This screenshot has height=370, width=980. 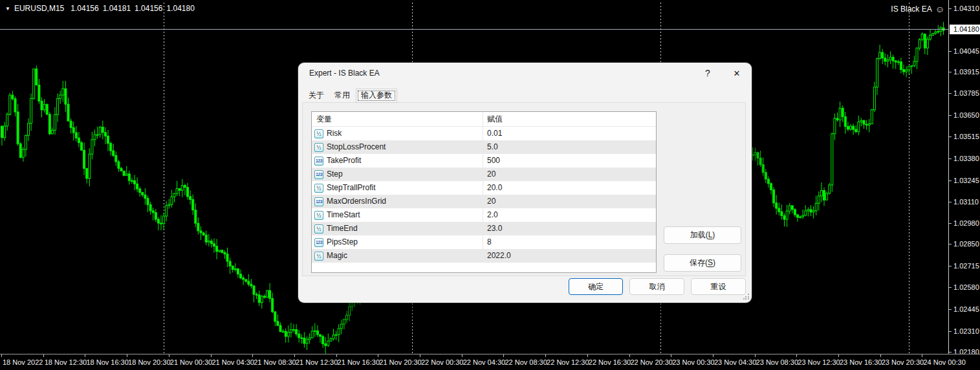 What do you see at coordinates (442, 362) in the screenshot?
I see `time-tick-label: 22 Nov 00:30` at bounding box center [442, 362].